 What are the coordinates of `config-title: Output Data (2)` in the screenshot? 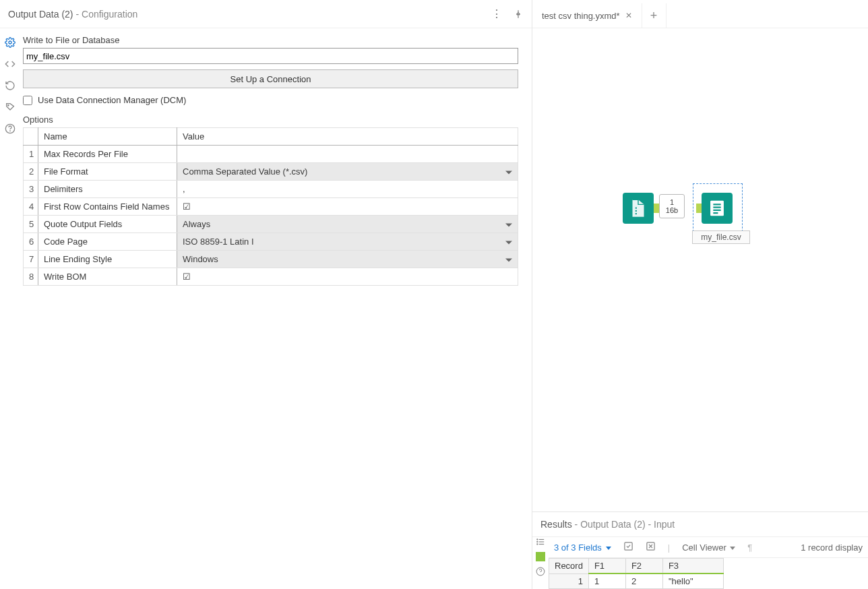 It's located at (40, 14).